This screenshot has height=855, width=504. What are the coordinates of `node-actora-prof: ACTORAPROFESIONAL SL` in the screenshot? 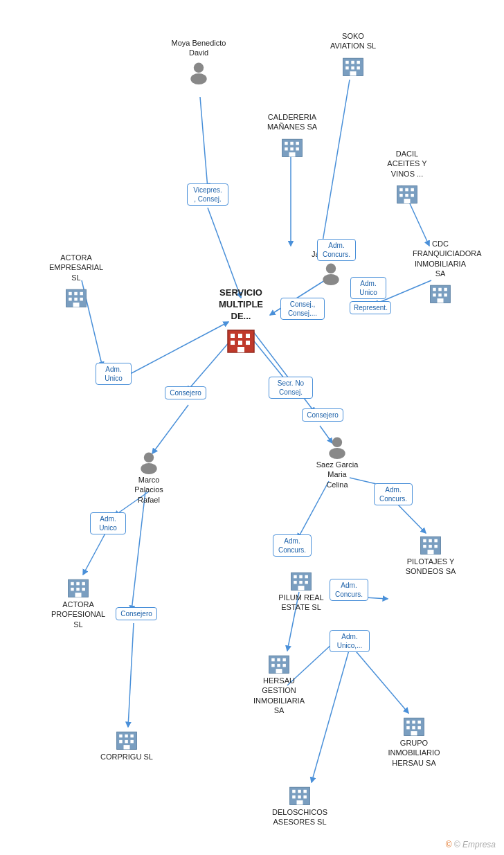 It's located at (78, 603).